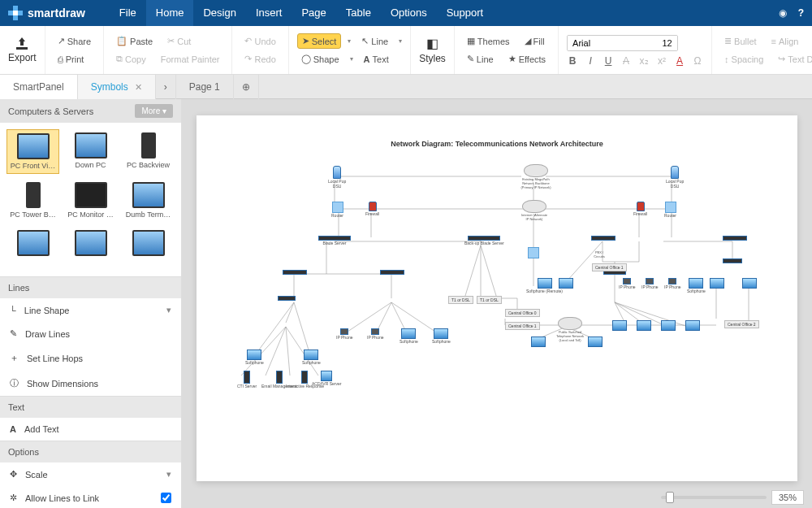  Describe the element at coordinates (166, 497) in the screenshot. I see `allow-lines-checkbox` at that location.